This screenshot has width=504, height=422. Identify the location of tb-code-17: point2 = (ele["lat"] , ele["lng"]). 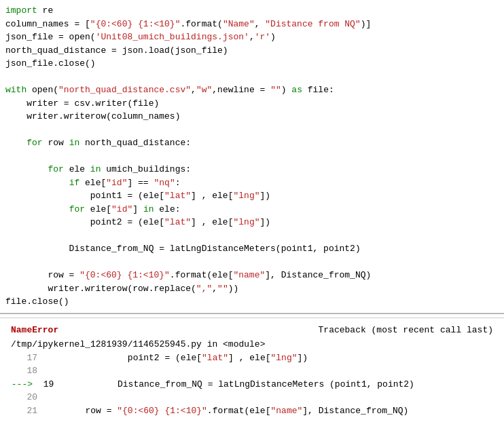
(175, 358).